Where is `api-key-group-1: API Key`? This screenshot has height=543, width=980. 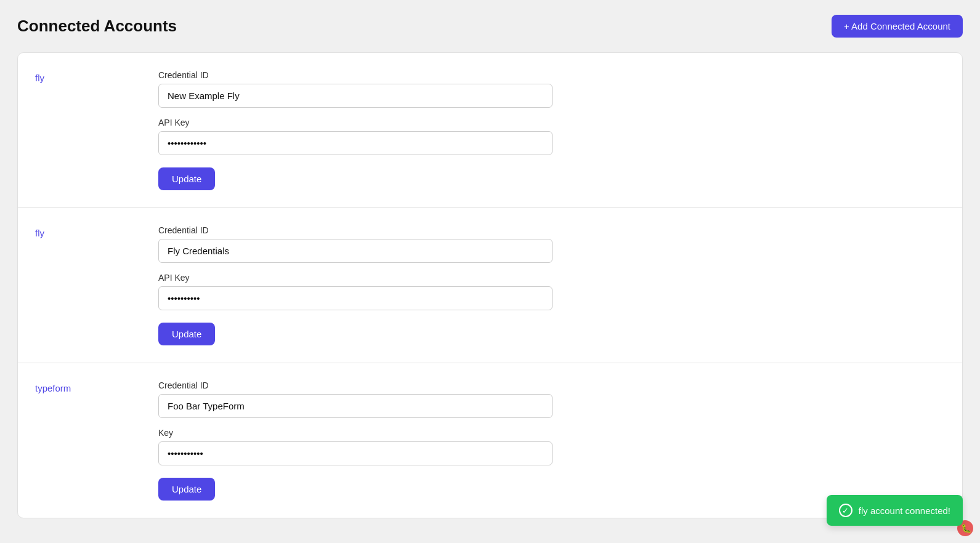 api-key-group-1: API Key is located at coordinates (552, 292).